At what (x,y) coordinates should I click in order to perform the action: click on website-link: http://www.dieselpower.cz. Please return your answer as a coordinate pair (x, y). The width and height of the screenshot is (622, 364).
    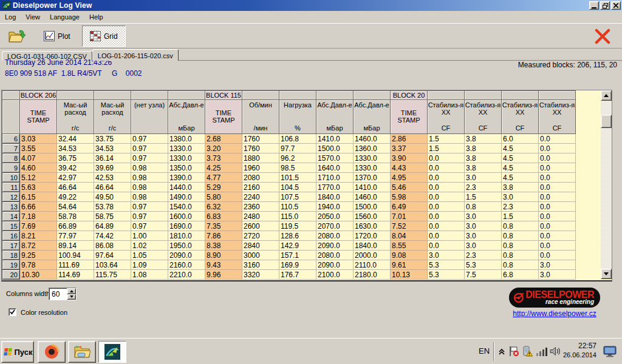
    Looking at the image, I should click on (555, 314).